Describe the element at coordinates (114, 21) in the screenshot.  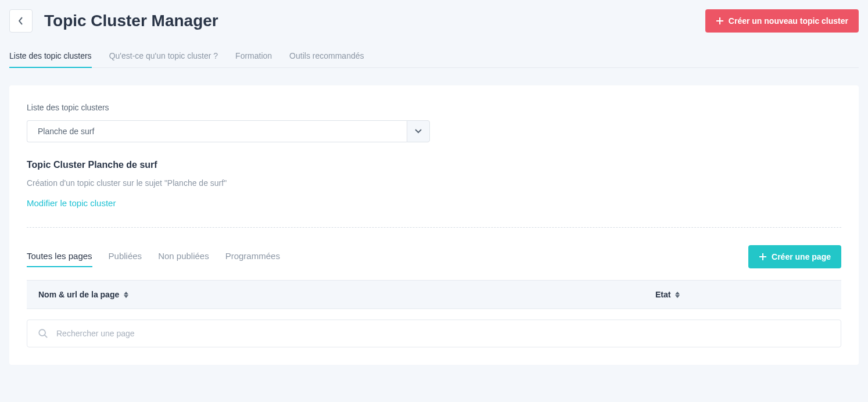
I see `header-left: Topic Cluster Manager` at that location.